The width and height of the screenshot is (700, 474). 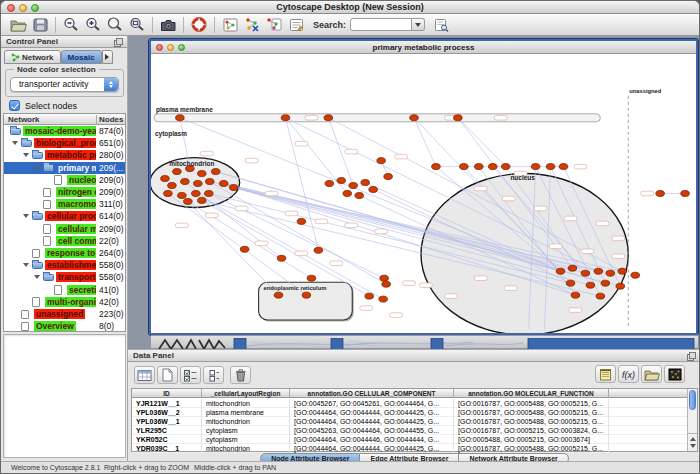 I want to click on tree-row: unassigned223(0), so click(x=64, y=314).